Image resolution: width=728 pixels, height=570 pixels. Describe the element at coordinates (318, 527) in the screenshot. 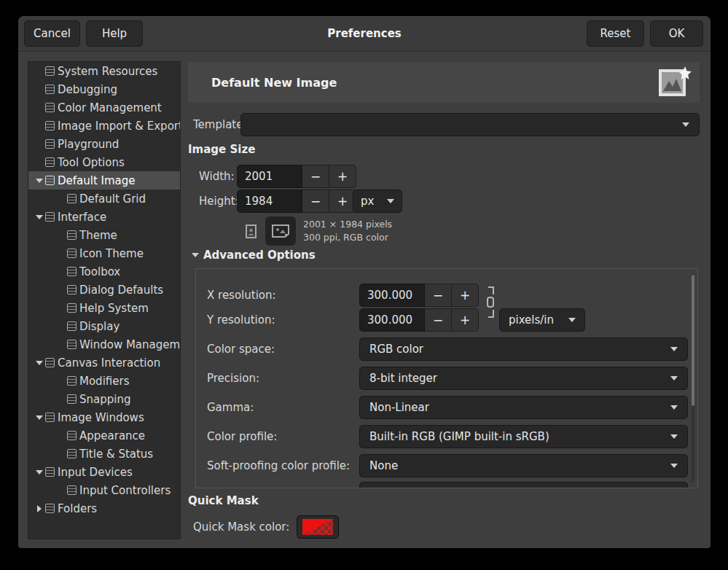

I see `quick-mask-color-button` at that location.